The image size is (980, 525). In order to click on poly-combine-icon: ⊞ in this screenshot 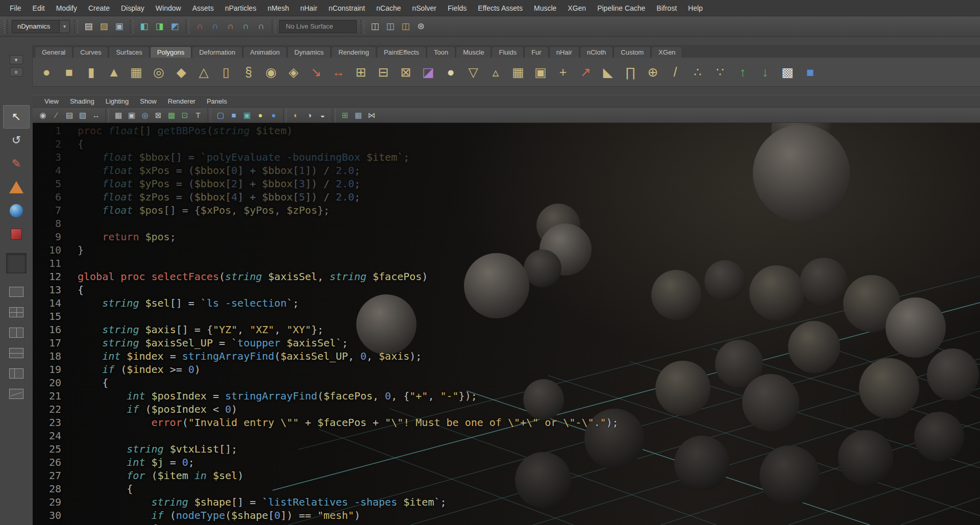, I will do `click(361, 72)`.